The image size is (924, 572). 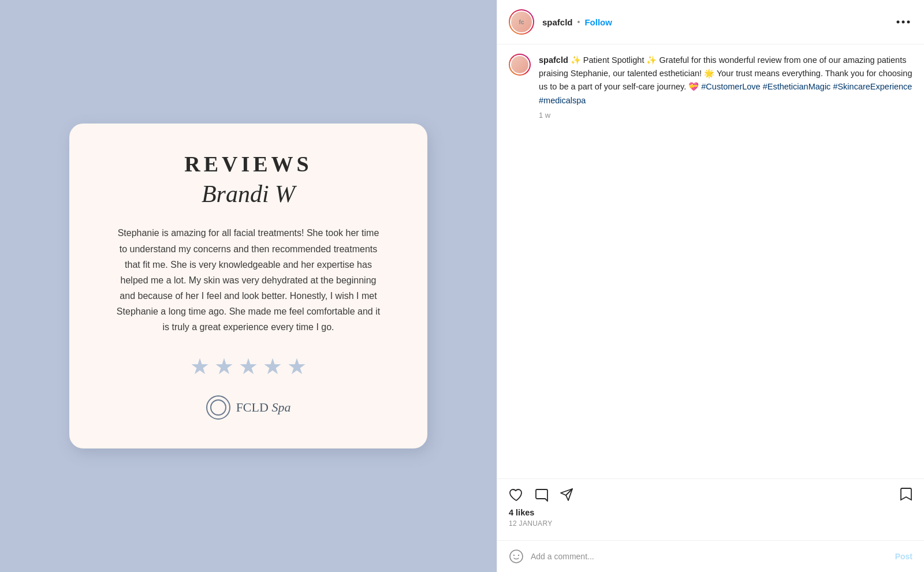 I want to click on logo-inner-circle, so click(x=218, y=407).